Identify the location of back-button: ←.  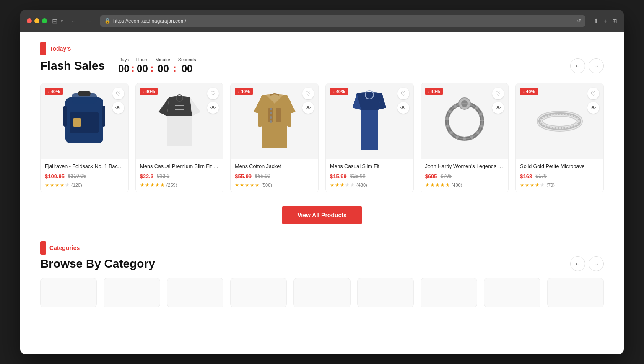
(74, 21).